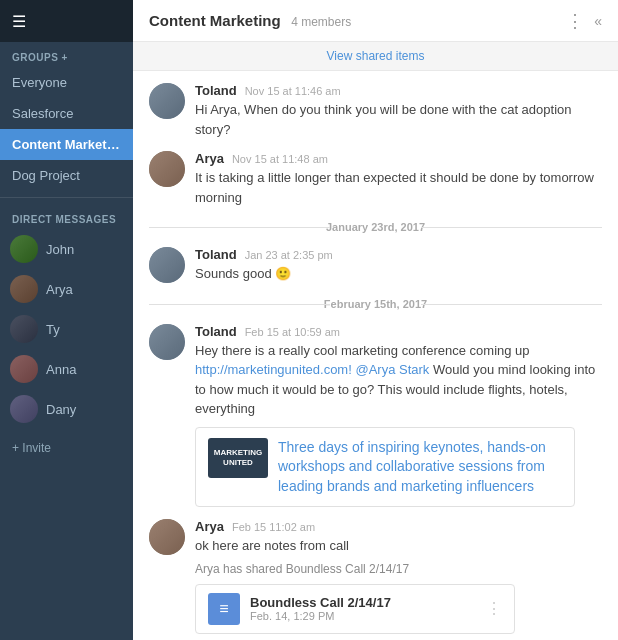 The width and height of the screenshot is (618, 640). What do you see at coordinates (66, 249) in the screenshot?
I see `dm-item-john: John` at bounding box center [66, 249].